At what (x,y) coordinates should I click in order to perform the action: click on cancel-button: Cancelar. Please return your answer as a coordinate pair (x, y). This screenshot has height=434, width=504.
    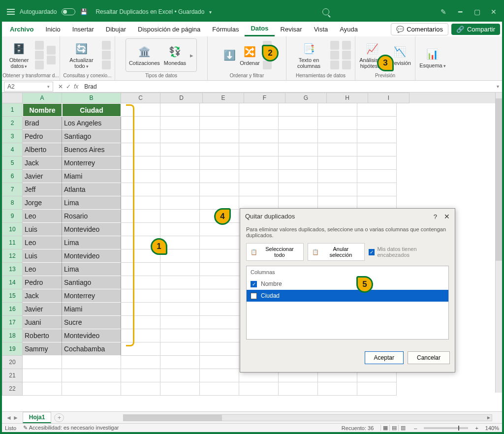
    Looking at the image, I should click on (429, 358).